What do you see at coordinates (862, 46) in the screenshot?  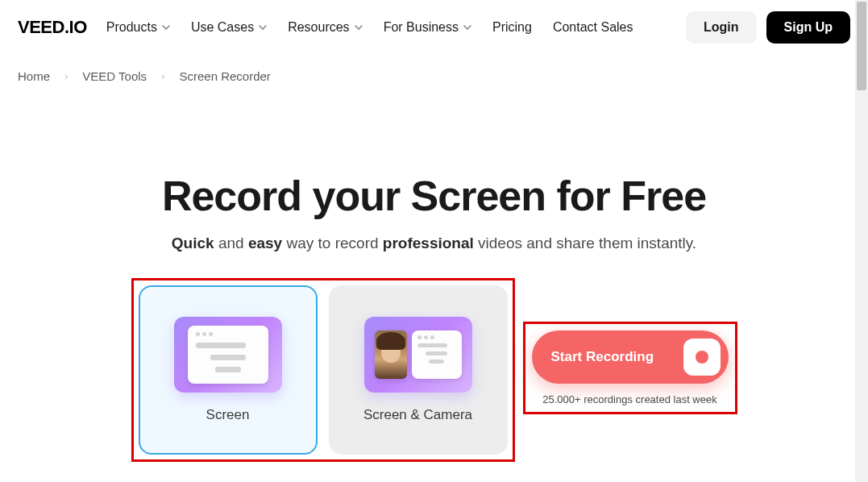 I see `scrollbar-thumb` at bounding box center [862, 46].